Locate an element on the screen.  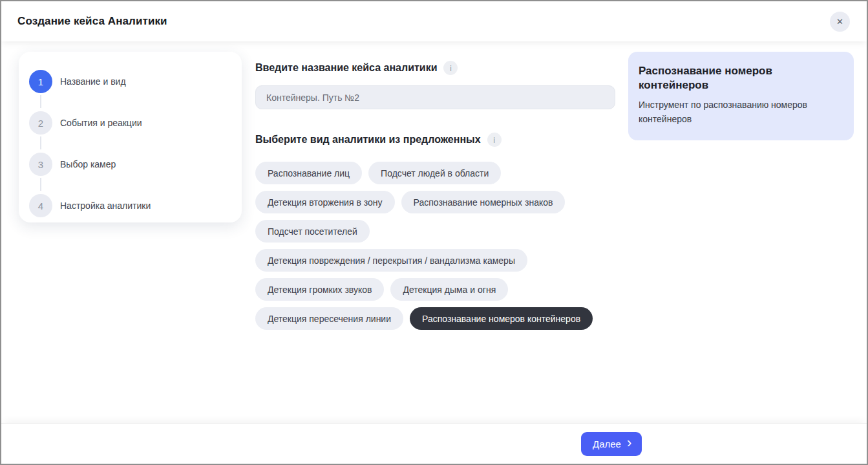
chevron-right-icon: › is located at coordinates (630, 443).